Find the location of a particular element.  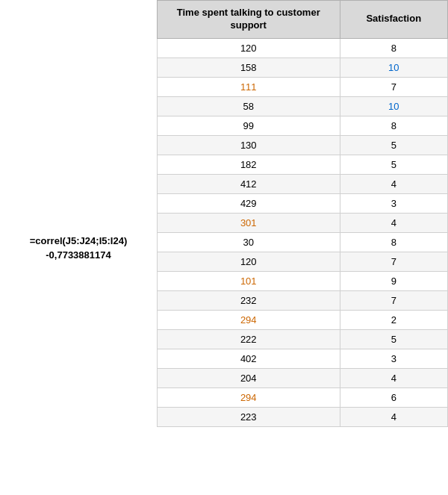

cell-time: 223 is located at coordinates (249, 417).